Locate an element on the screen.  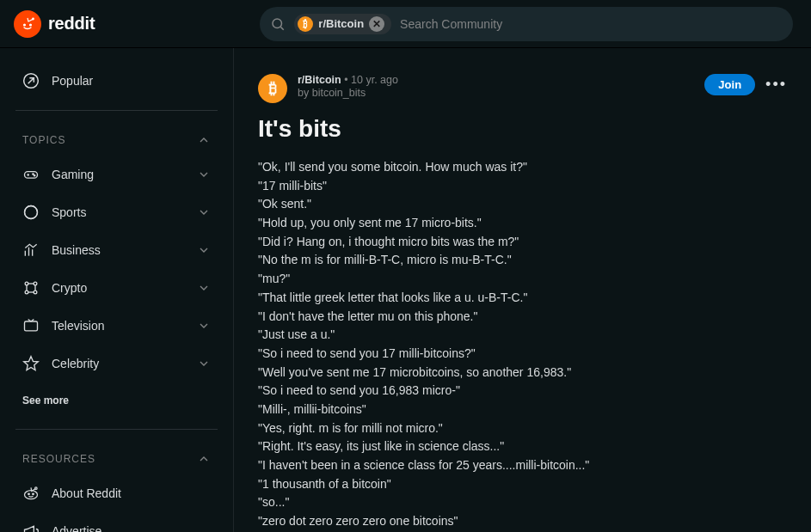
resources-heading: RESOURCES is located at coordinates (117, 457).